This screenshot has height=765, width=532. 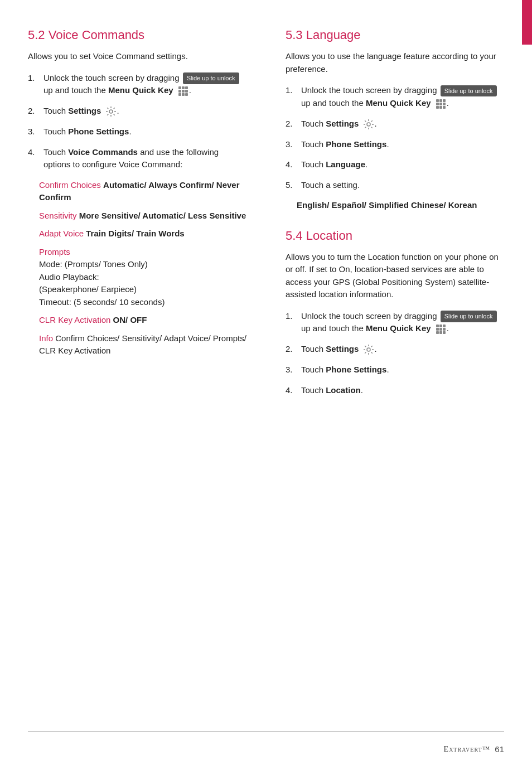 What do you see at coordinates (293, 390) in the screenshot?
I see `s54-step-num-4: 4.` at bounding box center [293, 390].